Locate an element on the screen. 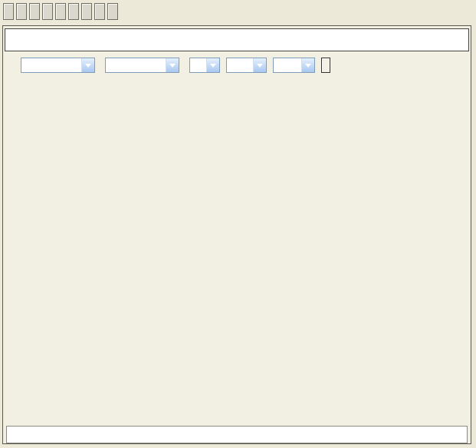 The height and width of the screenshot is (448, 476). zeitraum-select is located at coordinates (58, 65).